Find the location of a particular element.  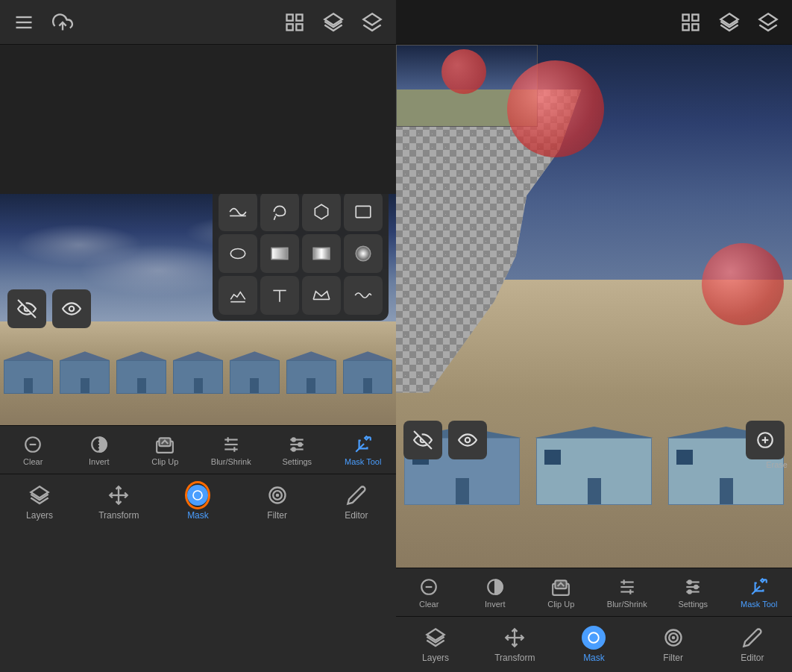

rect-tool is located at coordinates (363, 213).